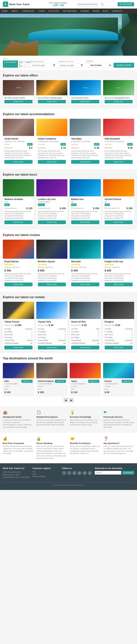  Describe the element at coordinates (110, 340) in the screenshot. I see `spec-label: Transmission` at that location.